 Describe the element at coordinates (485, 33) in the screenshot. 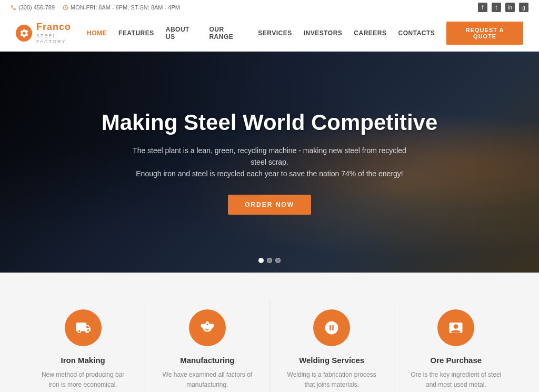

I see `quote-button: REQUEST A QUOTE` at that location.